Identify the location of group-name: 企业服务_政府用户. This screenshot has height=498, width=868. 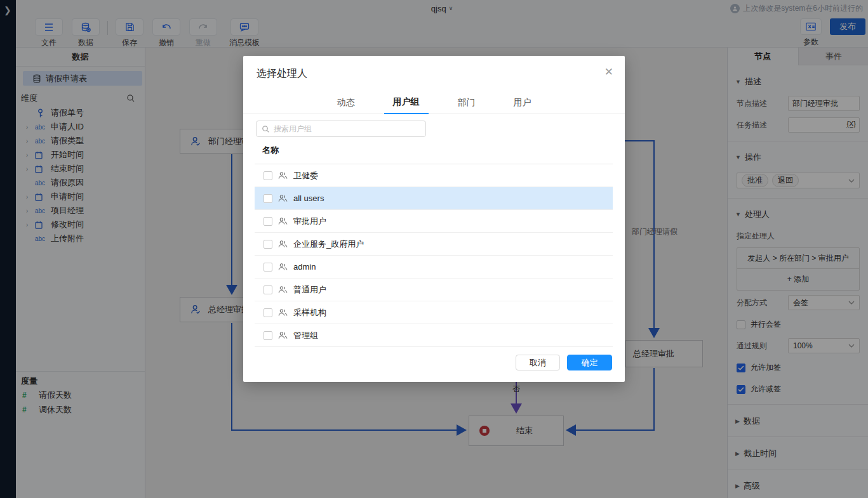
(329, 244).